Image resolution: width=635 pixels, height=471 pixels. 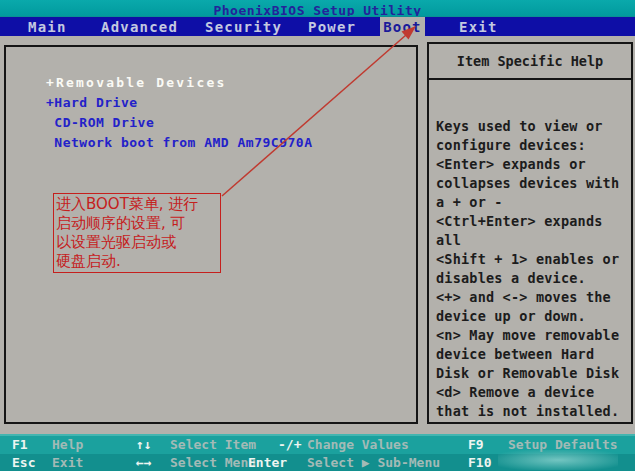 What do you see at coordinates (532, 412) in the screenshot?
I see `help-line: that is not installed.` at bounding box center [532, 412].